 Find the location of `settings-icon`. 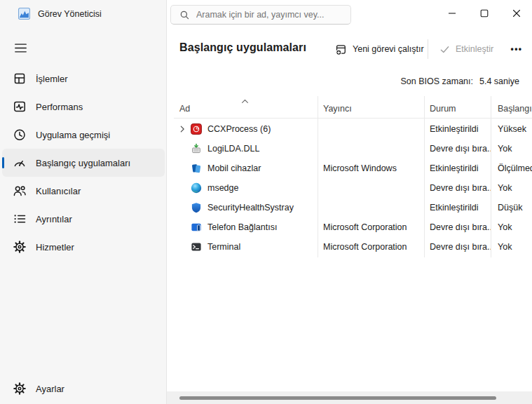

settings-icon is located at coordinates (20, 389).